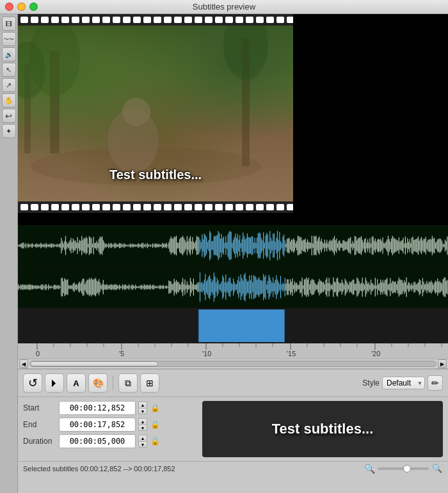  Describe the element at coordinates (9, 6) in the screenshot. I see `close-button` at that location.